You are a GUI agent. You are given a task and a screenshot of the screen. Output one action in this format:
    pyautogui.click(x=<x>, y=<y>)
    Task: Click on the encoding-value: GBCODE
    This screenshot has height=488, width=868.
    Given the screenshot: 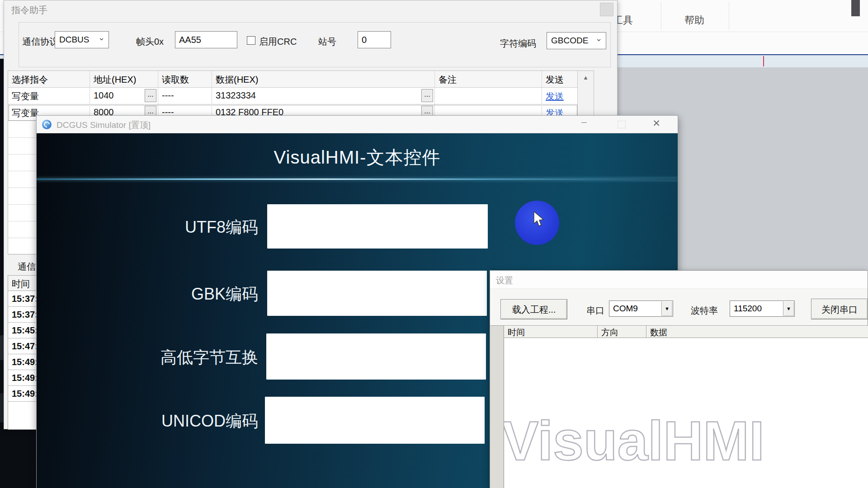 What is the action you would take?
    pyautogui.click(x=570, y=41)
    